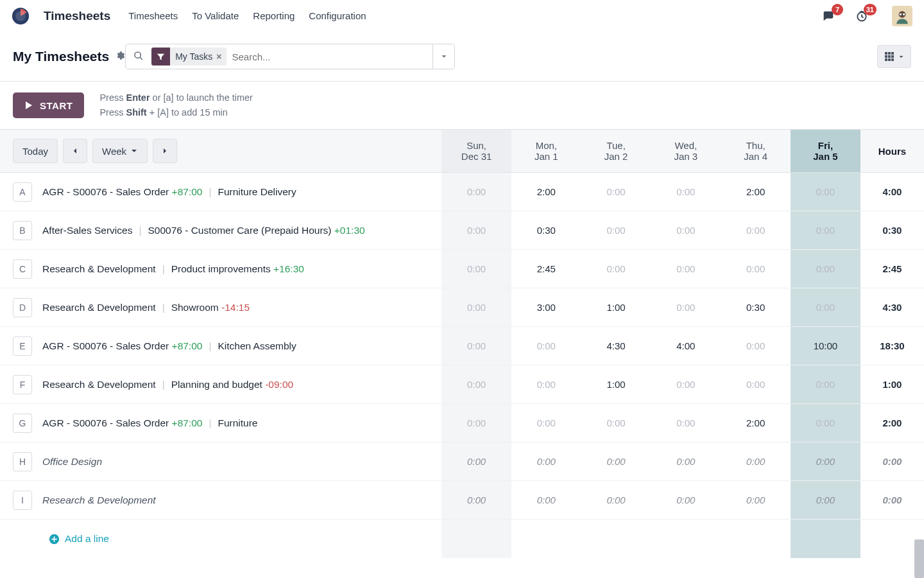 Image resolution: width=924 pixels, height=578 pixels. Describe the element at coordinates (22, 308) in the screenshot. I see `row-key-badge: D` at that location.